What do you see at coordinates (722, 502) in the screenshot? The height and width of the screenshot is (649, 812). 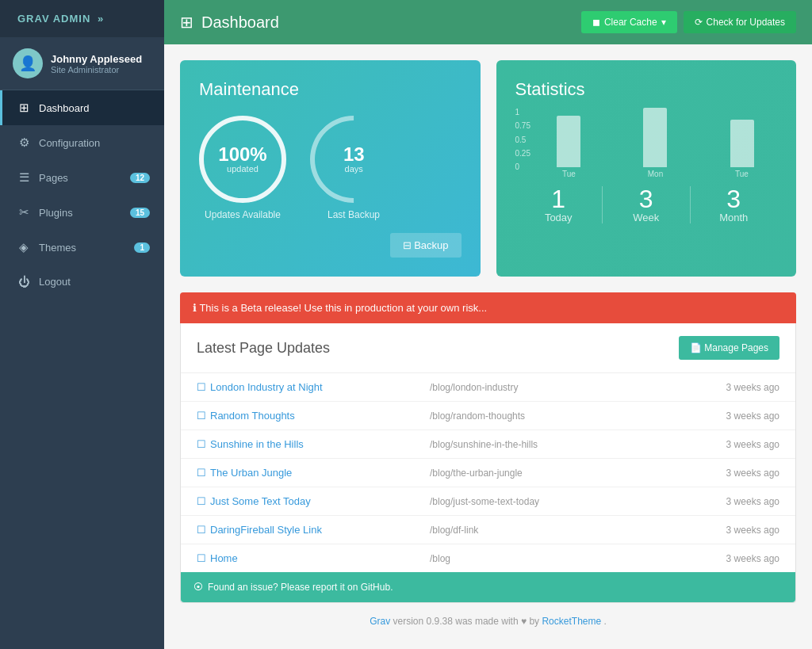 I see `page-time-4: 3 weeks ago` at bounding box center [722, 502].